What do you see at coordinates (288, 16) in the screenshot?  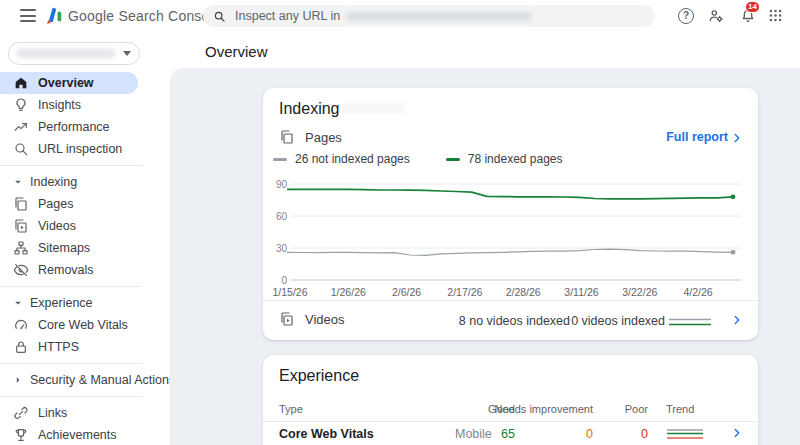 I see `search-prefix-text: Inspect any URL in` at bounding box center [288, 16].